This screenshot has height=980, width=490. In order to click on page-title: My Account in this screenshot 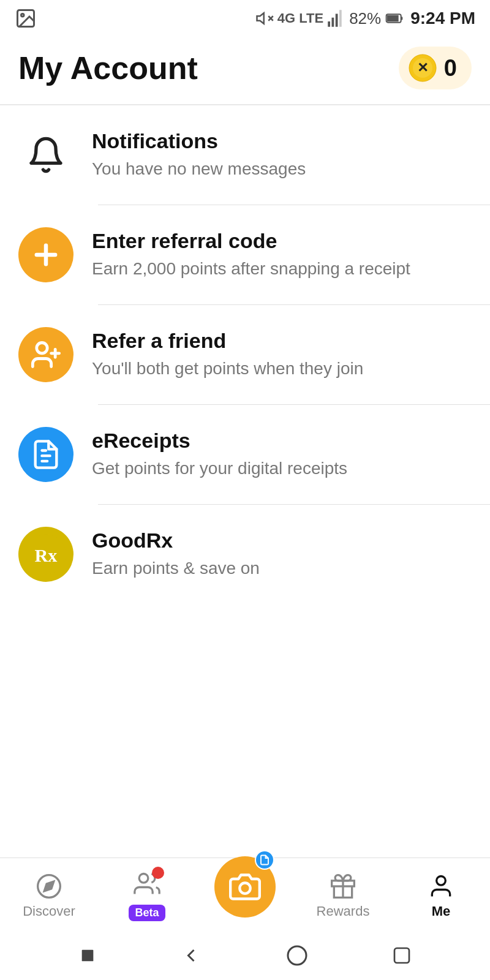, I will do `click(108, 68)`.